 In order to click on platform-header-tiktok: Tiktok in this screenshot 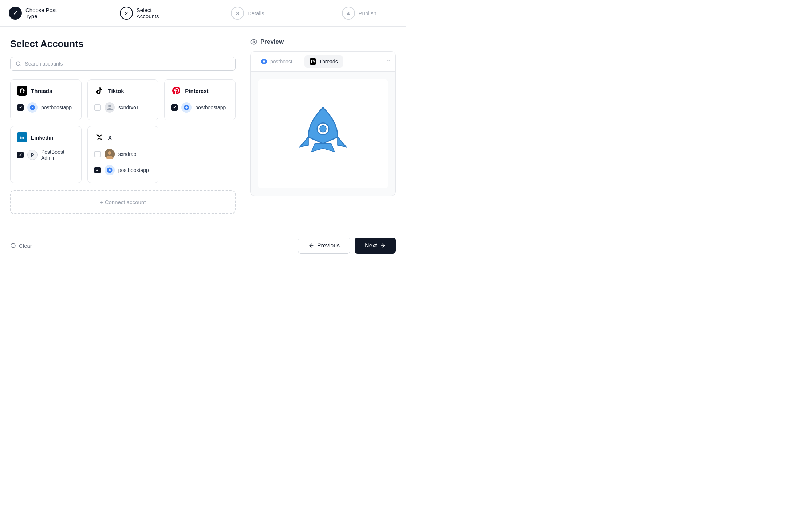, I will do `click(123, 91)`.